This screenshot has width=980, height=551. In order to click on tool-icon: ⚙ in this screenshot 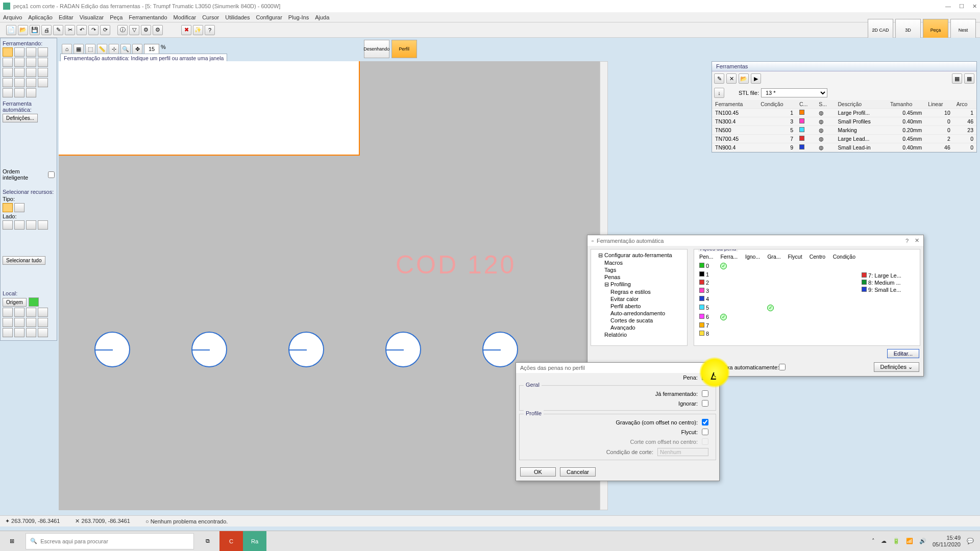, I will do `click(146, 30)`.